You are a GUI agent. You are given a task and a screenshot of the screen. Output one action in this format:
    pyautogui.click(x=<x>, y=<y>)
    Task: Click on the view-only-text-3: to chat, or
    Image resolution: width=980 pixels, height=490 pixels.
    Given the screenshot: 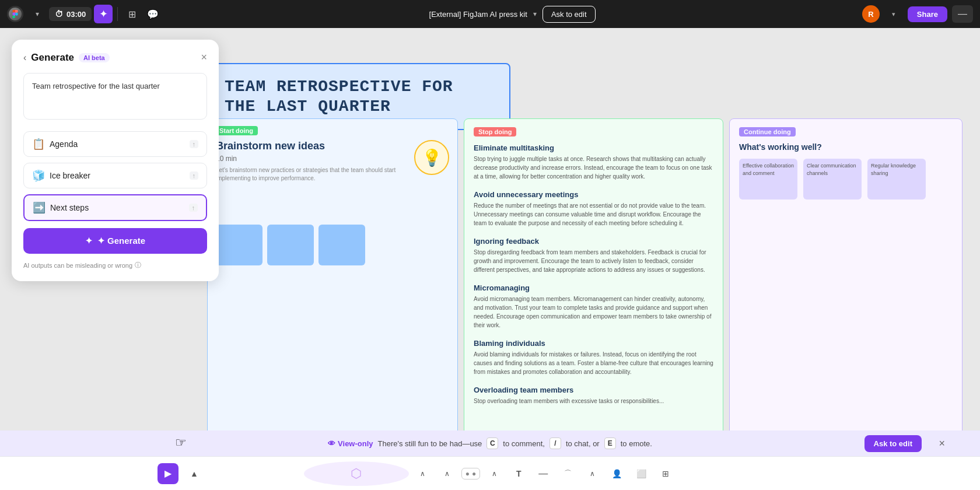 What is the action you would take?
    pyautogui.click(x=583, y=443)
    